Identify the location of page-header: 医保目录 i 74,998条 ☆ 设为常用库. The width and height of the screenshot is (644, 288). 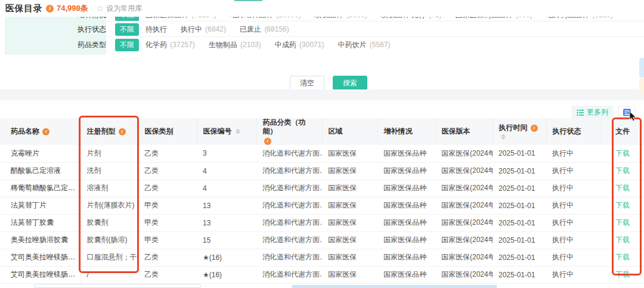
(322, 8).